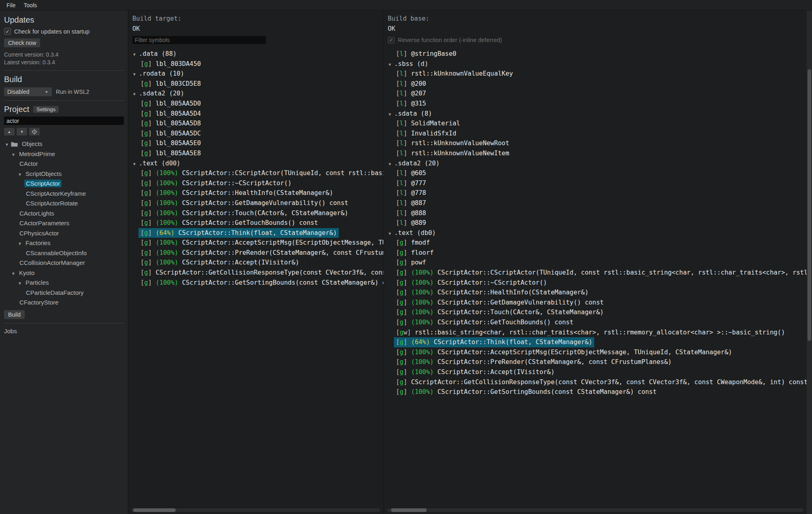 This screenshot has width=812, height=514. What do you see at coordinates (64, 293) in the screenshot?
I see `tree-item-CParticleDataFactory: CParticleDataFactory` at bounding box center [64, 293].